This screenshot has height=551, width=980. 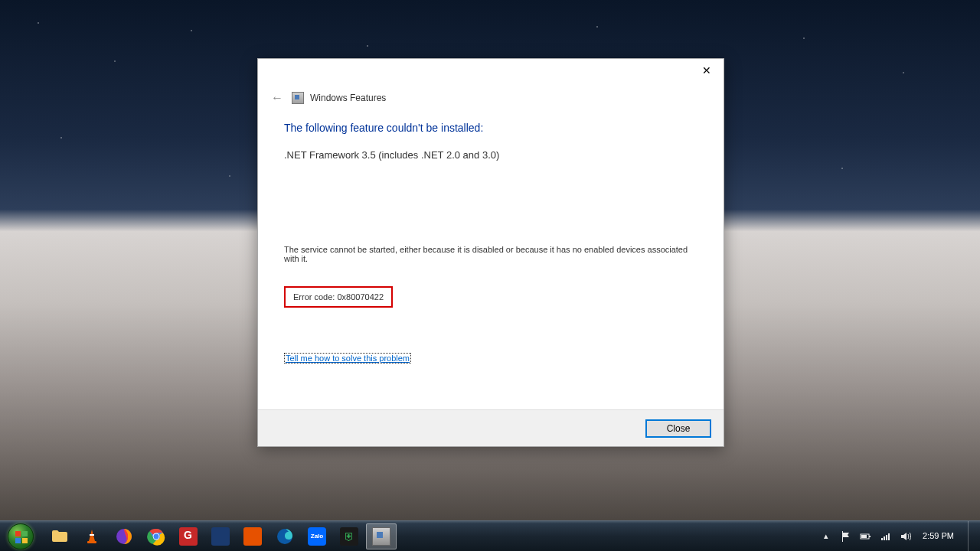 What do you see at coordinates (220, 536) in the screenshot?
I see `blue-app-icon` at bounding box center [220, 536].